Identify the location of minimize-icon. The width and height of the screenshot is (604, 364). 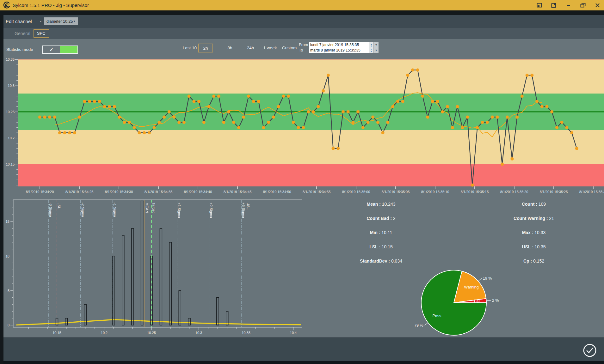
(569, 5).